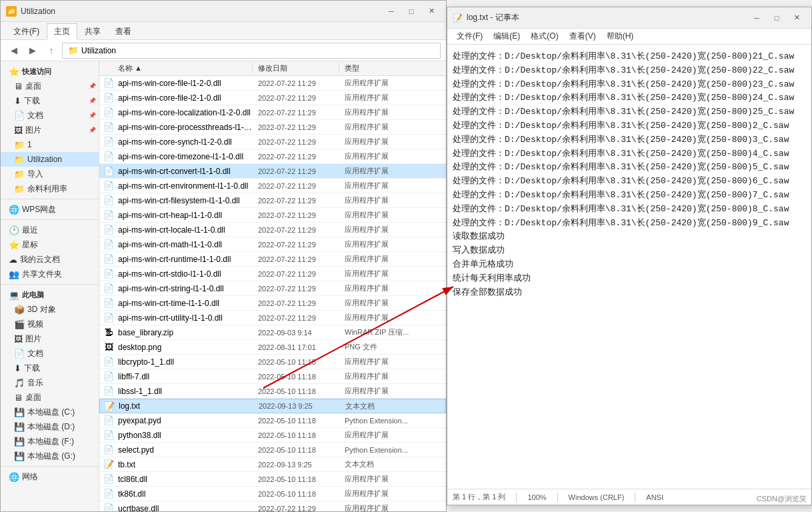 The height and width of the screenshot is (512, 812). I want to click on back-button: ◀, so click(14, 51).